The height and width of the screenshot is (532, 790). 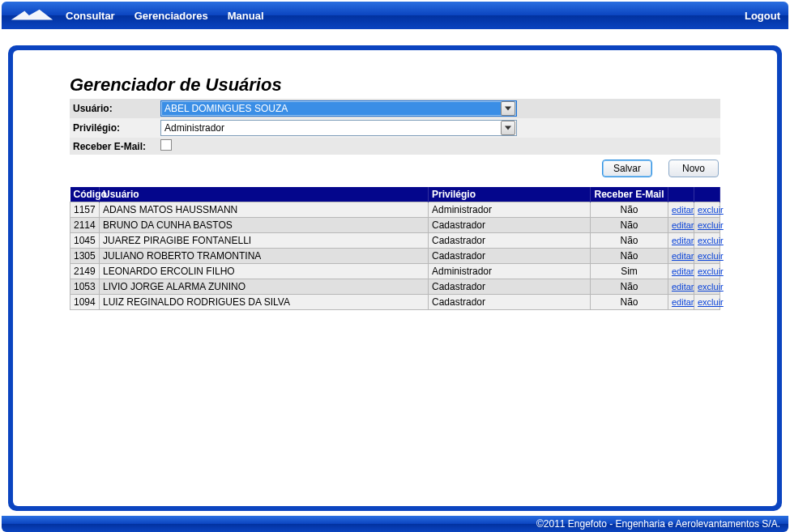 What do you see at coordinates (405, 16) in the screenshot?
I see `nav-links: Consultar Gerenciadores Manual` at bounding box center [405, 16].